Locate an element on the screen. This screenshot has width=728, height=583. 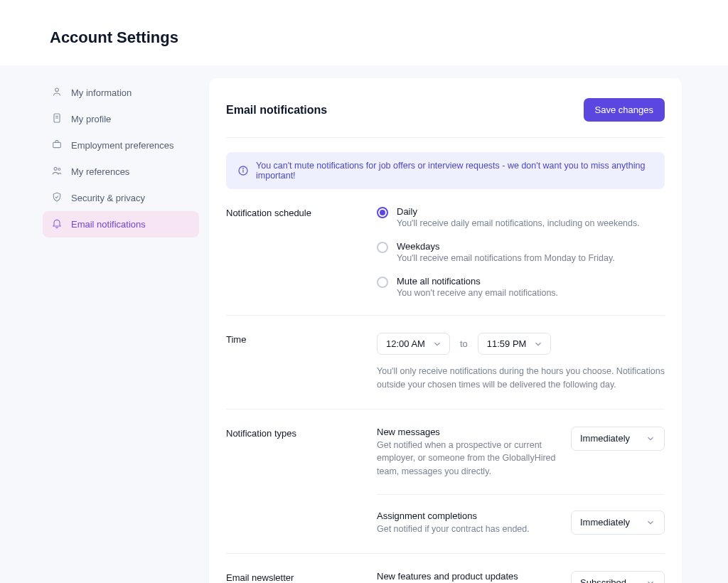
save-changes-button: Save changes is located at coordinates (624, 109).